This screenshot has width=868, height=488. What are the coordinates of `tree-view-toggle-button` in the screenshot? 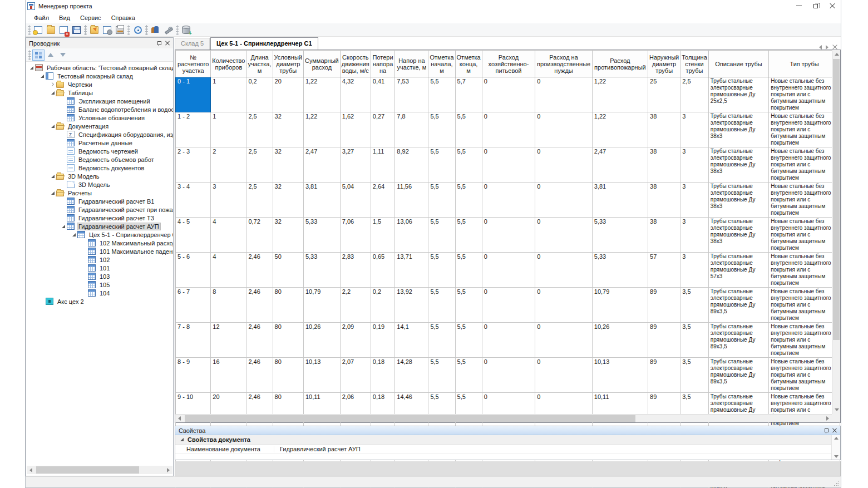 It's located at (38, 55).